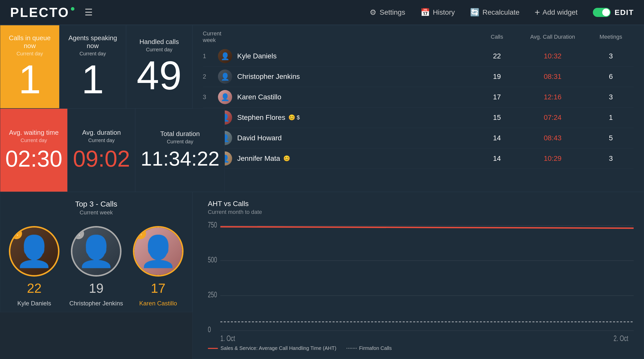 Image resolution: width=644 pixels, height=359 pixels. Describe the element at coordinates (159, 50) in the screenshot. I see `handled-calls-subtitle: Current day` at that location.